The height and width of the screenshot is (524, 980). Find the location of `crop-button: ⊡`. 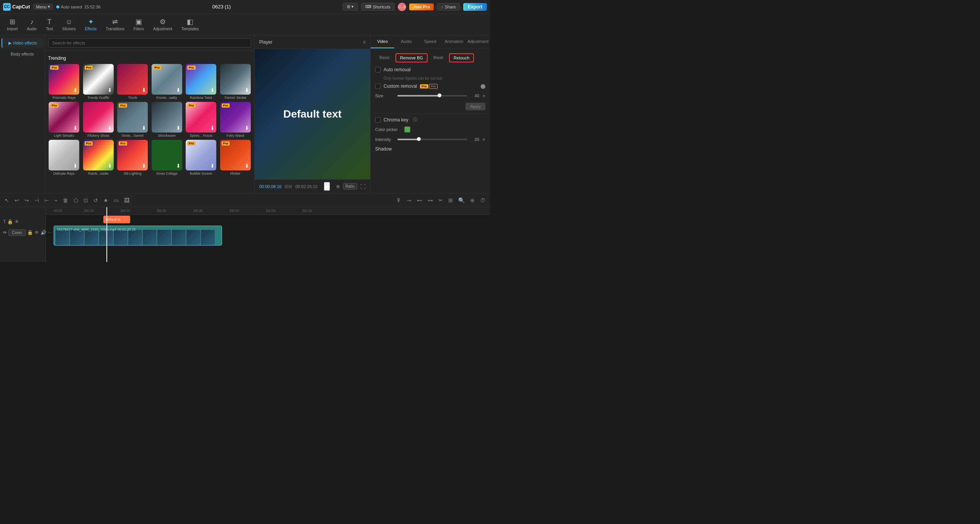

crop-button: ⊡ is located at coordinates (86, 200).